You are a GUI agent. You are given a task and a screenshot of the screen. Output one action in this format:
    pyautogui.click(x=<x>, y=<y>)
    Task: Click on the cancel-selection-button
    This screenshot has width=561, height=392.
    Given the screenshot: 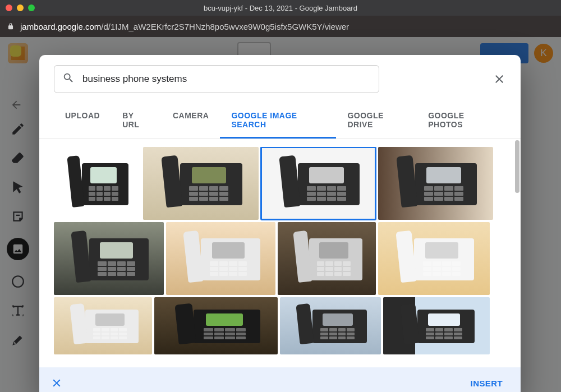 What is the action you would take?
    pyautogui.click(x=57, y=383)
    